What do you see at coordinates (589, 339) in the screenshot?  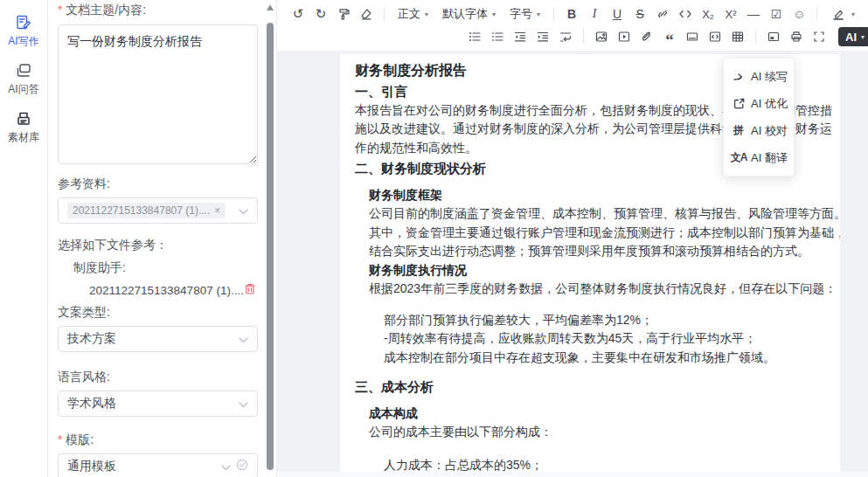 I see `doc-line: -周转效率有待提高，应收账款周转天数为45天，高于行业平均水平；` at bounding box center [589, 339].